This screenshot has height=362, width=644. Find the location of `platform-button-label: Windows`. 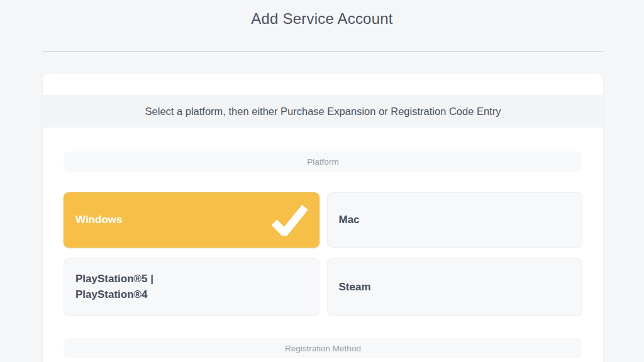

platform-button-label: Windows is located at coordinates (99, 220).